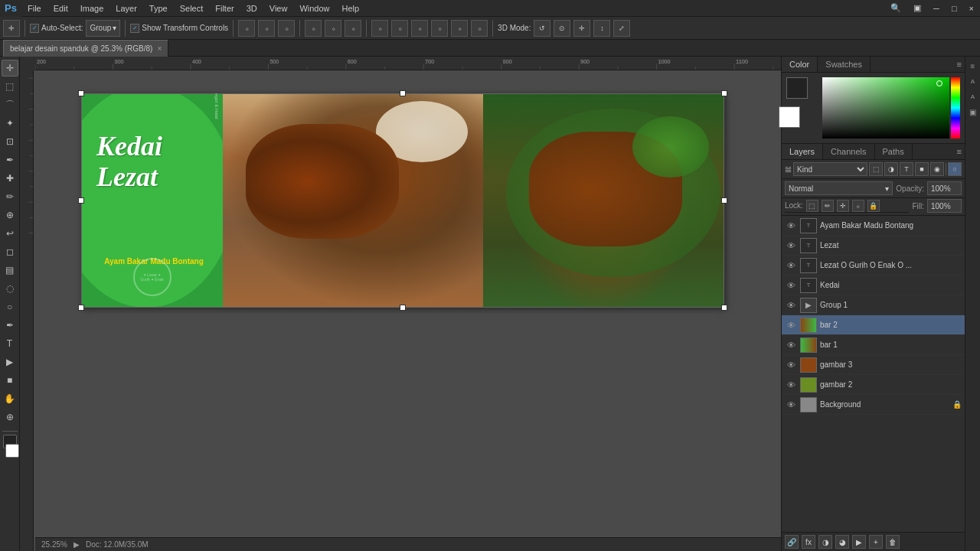 The image size is (980, 551). I want to click on layer-row: 👁 Background 🔒, so click(873, 405).